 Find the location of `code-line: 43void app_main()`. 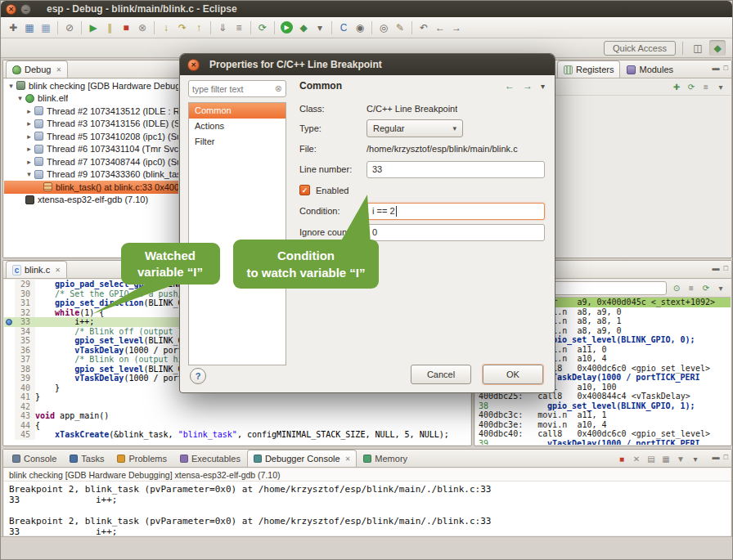

code-line: 43void app_main() is located at coordinates (237, 416).